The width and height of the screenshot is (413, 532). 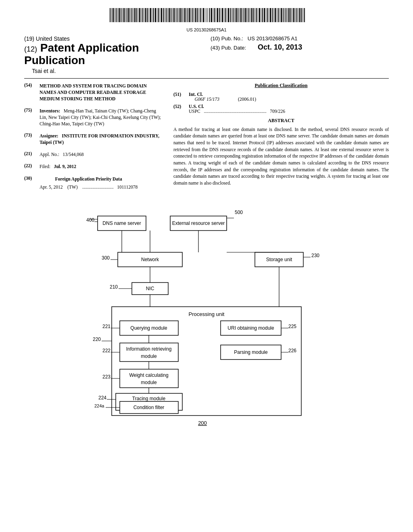 What do you see at coordinates (32, 166) in the screenshot?
I see `field-22-num: (22)` at bounding box center [32, 166].